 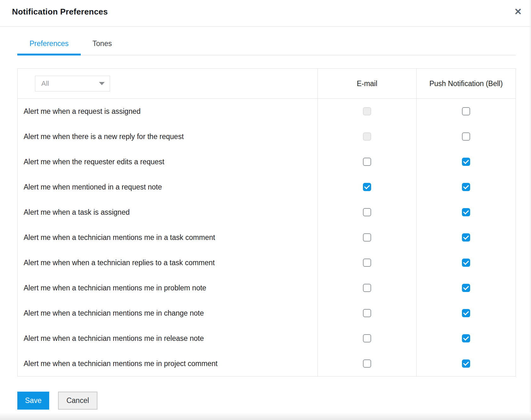 I want to click on tab-tones: Tones, so click(x=102, y=44).